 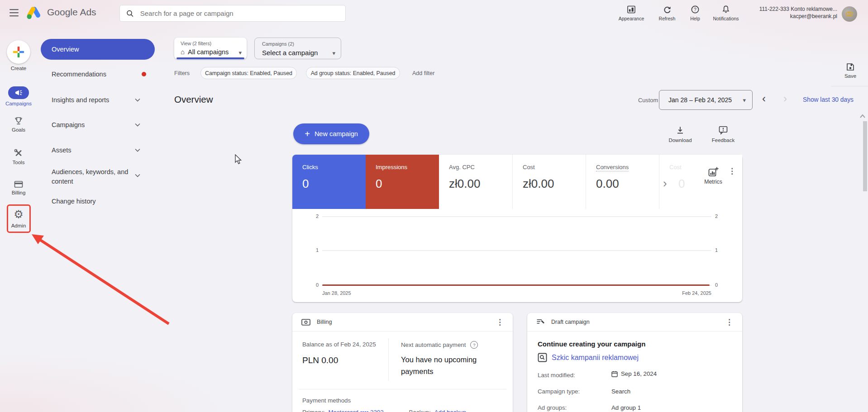 What do you see at coordinates (554, 167) in the screenshot?
I see `cost-label: Cost` at bounding box center [554, 167].